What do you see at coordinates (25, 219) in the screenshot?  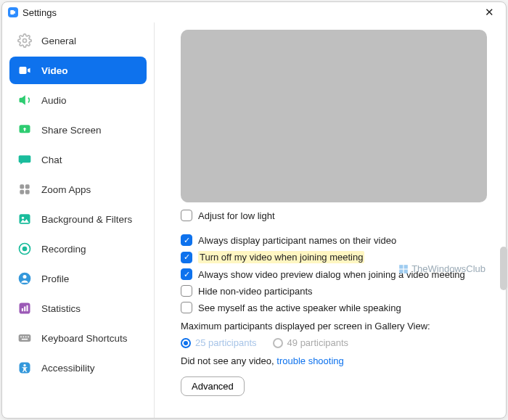 I see `background-icon` at bounding box center [25, 219].